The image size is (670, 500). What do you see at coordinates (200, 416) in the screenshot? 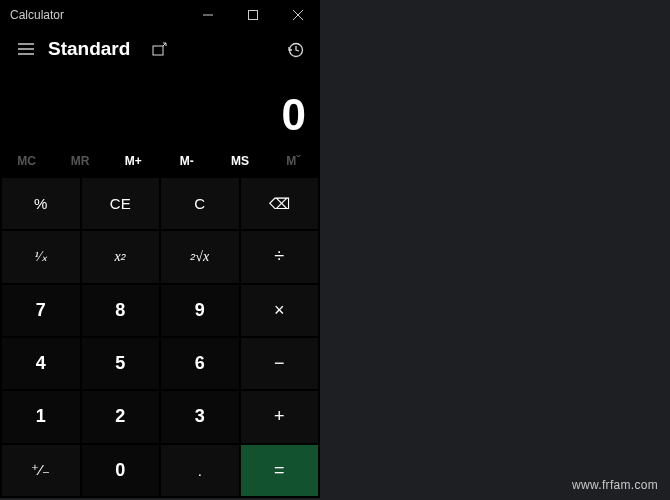
I see `digit-3-button: 3` at bounding box center [200, 416].